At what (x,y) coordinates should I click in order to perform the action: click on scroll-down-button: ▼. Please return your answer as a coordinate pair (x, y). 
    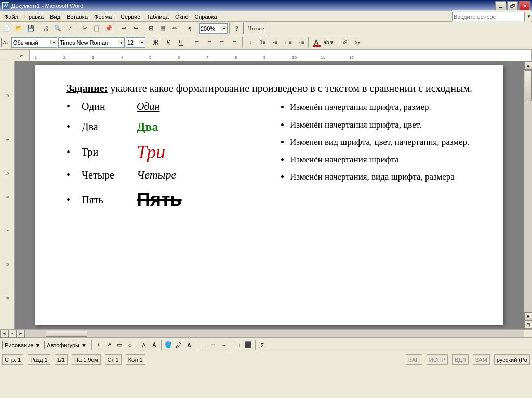
    Looking at the image, I should click on (528, 317).